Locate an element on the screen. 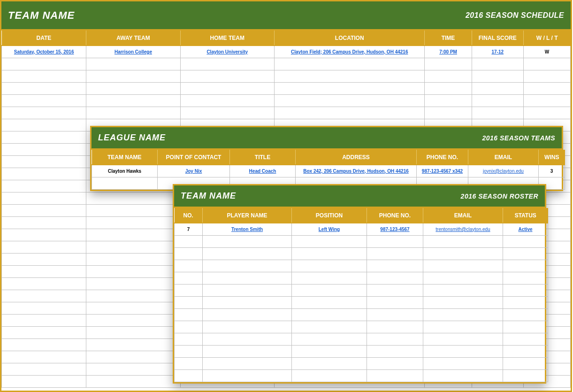 The width and height of the screenshot is (573, 392). table-row: Clayton HawksJoy NixHead CoachBox 242, 2… is located at coordinates (329, 171).